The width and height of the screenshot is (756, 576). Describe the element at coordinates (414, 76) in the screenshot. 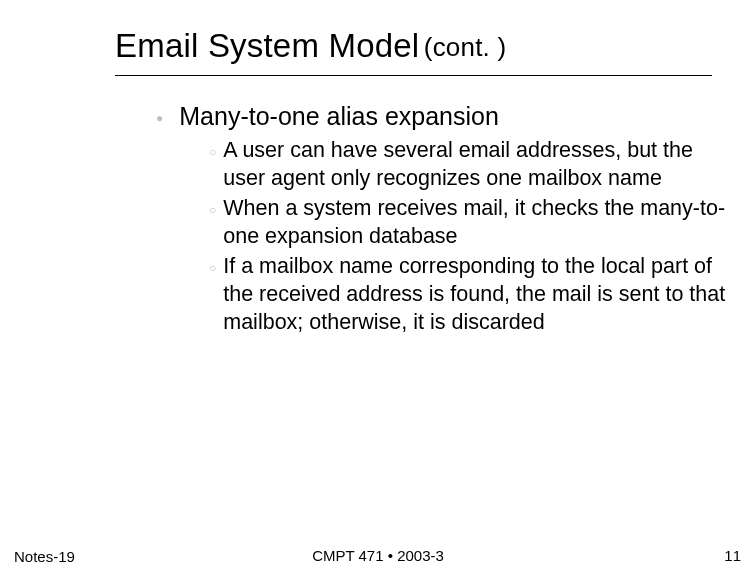

I see `title-underline` at that location.